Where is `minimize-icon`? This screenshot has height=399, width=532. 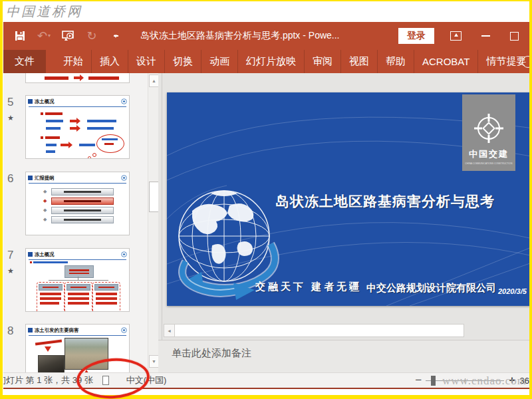 minimize-icon is located at coordinates (485, 36).